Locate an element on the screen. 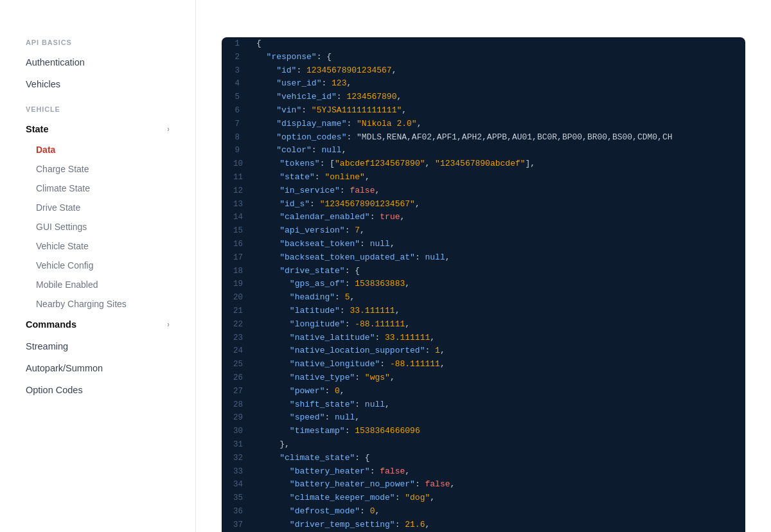 The image size is (771, 532). sidebar-item-option-codes: Option Codes is located at coordinates (98, 390).